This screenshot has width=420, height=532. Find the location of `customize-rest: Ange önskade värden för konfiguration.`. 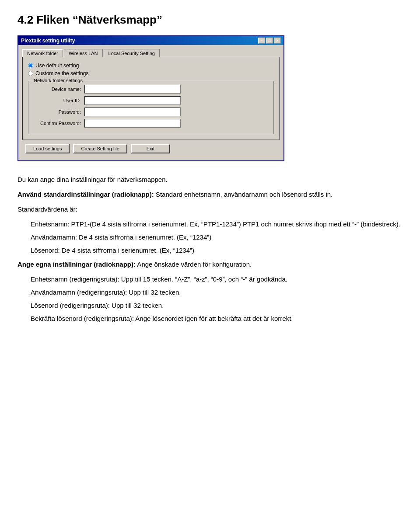

customize-rest: Ange önskade värden för konfiguration. is located at coordinates (193, 264).